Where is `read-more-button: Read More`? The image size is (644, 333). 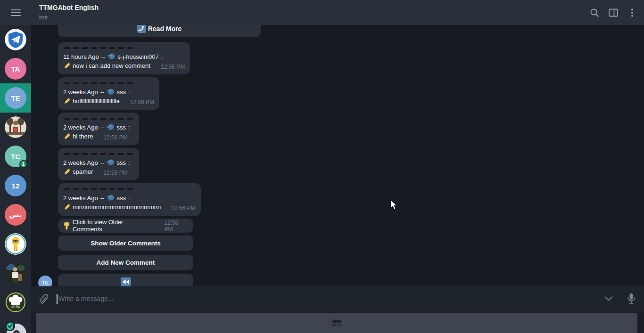
read-more-button: Read More is located at coordinates (159, 31).